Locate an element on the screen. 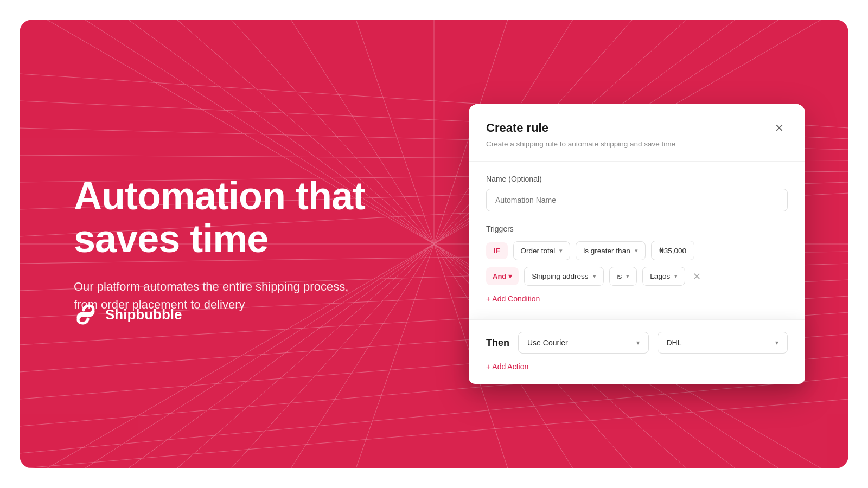 The width and height of the screenshot is (868, 488). modal-body: Name (Optional) Triggers IF Order total … is located at coordinates (637, 241).